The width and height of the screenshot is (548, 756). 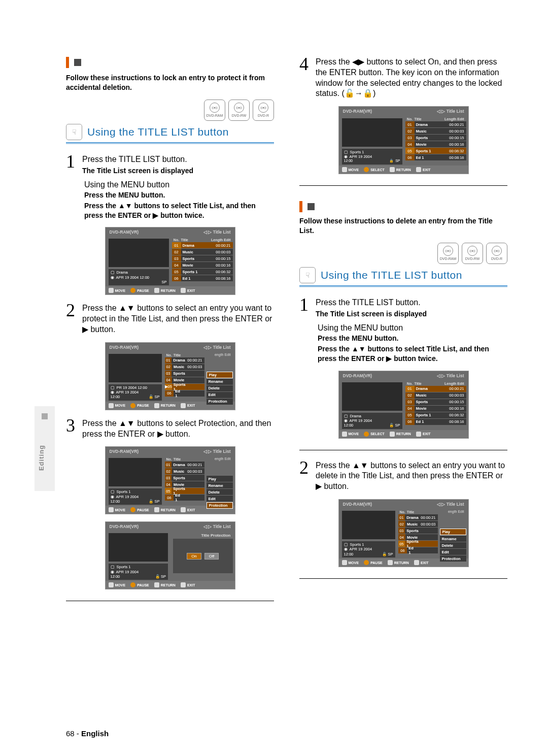 I want to click on step1b-bold: The Title List screen is displayed, so click(x=371, y=314).